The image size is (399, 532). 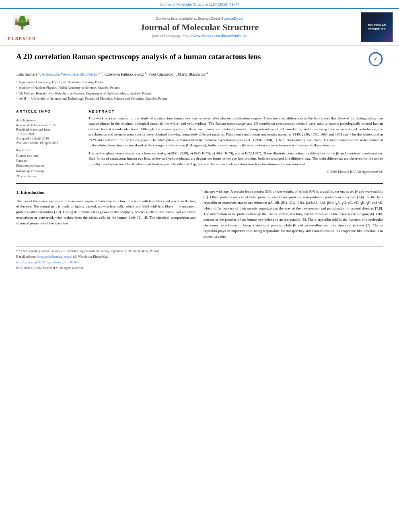 What do you see at coordinates (48, 111) in the screenshot?
I see `article-info-header: ARTICLE INFO` at bounding box center [48, 111].